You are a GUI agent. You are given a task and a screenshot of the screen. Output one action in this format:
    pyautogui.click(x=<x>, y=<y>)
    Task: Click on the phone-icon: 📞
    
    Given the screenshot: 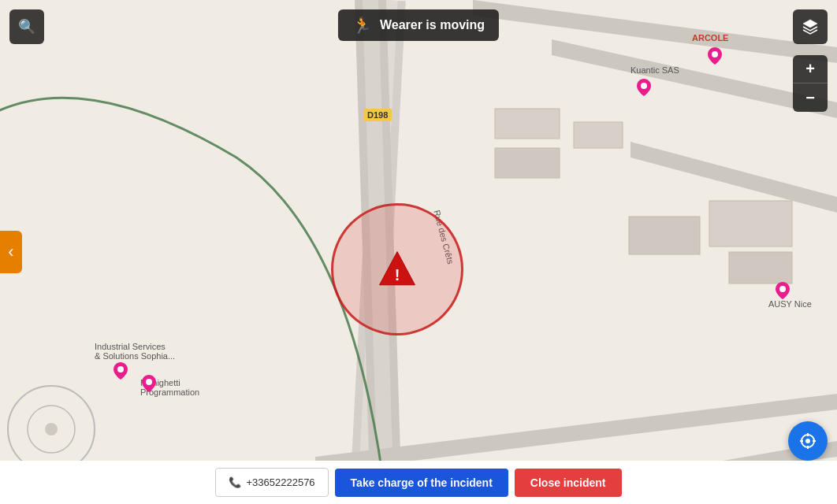 What is the action you would take?
    pyautogui.click(x=235, y=482)
    